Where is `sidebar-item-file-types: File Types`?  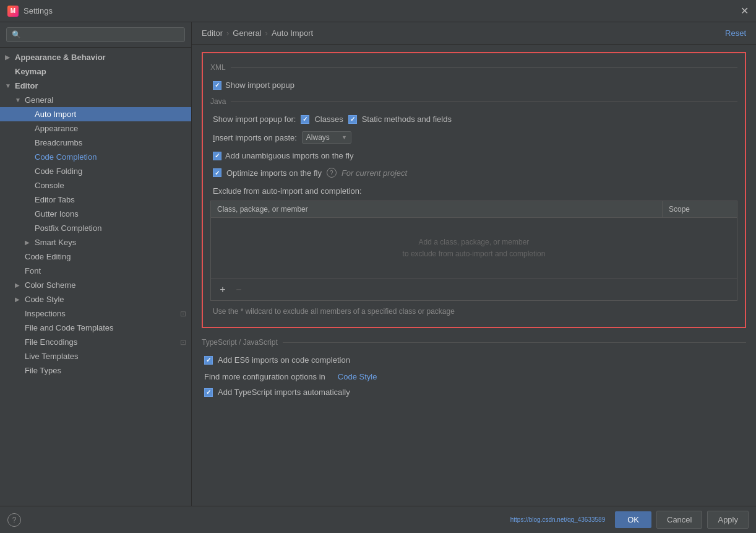 sidebar-item-file-types: File Types is located at coordinates (95, 370).